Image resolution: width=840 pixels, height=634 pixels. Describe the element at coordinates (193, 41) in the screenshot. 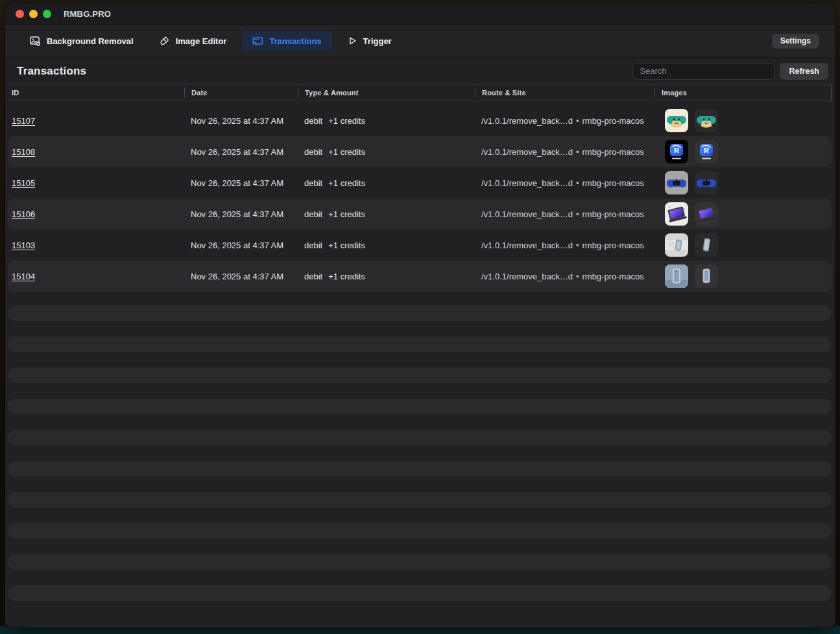

I see `tab-image-editor: Image Editor` at that location.